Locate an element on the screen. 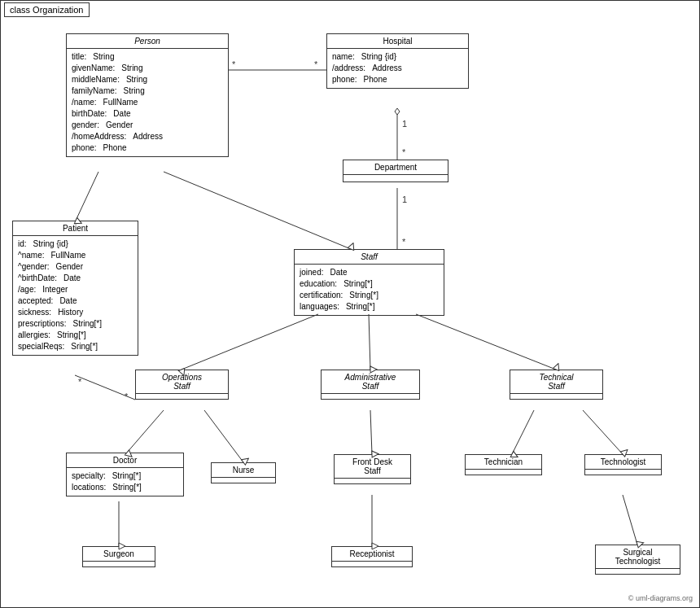  patient-header: Patient is located at coordinates (75, 229).